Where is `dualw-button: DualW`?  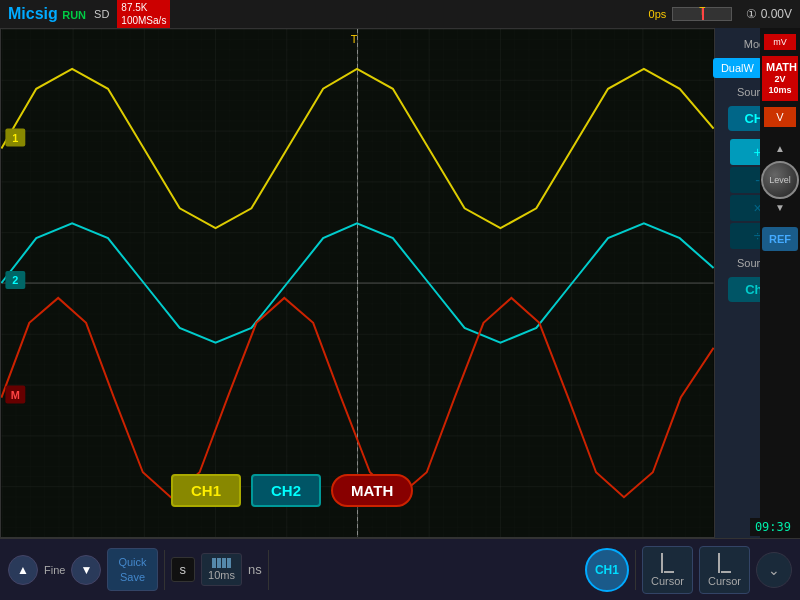 dualw-button: DualW is located at coordinates (738, 68).